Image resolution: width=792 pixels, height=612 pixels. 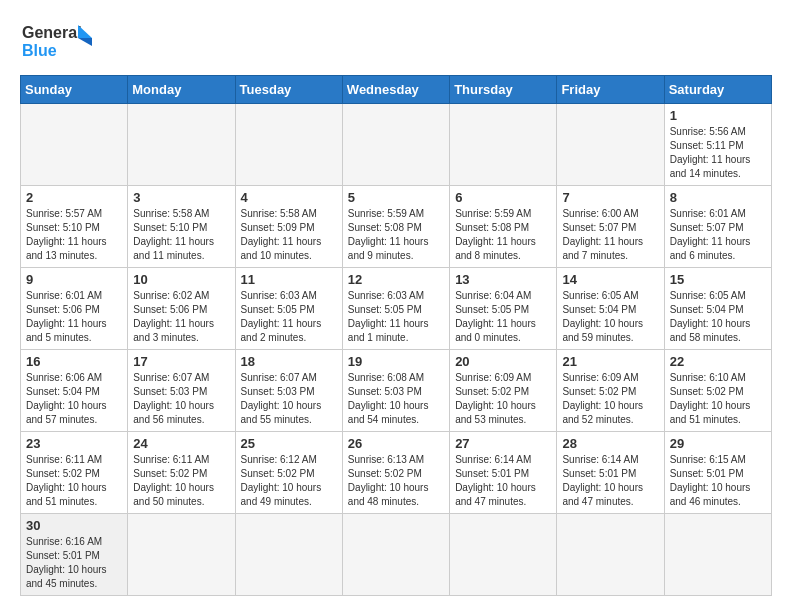 What do you see at coordinates (396, 481) in the screenshot?
I see `day-info: Sunrise: 6:13 AM Sunset: 5:02 PM Dayligh…` at bounding box center [396, 481].